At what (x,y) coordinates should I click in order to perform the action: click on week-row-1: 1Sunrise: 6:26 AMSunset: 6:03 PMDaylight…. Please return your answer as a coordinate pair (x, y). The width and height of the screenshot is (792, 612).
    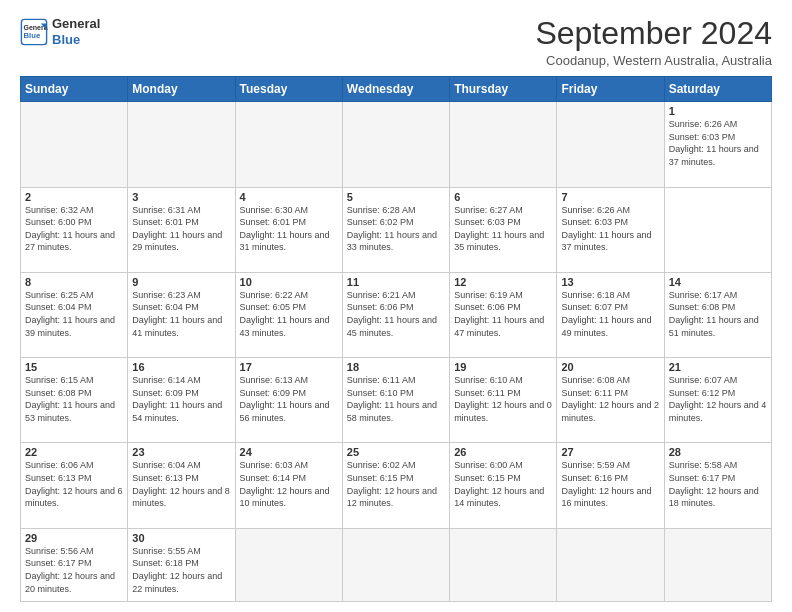
    Looking at the image, I should click on (396, 144).